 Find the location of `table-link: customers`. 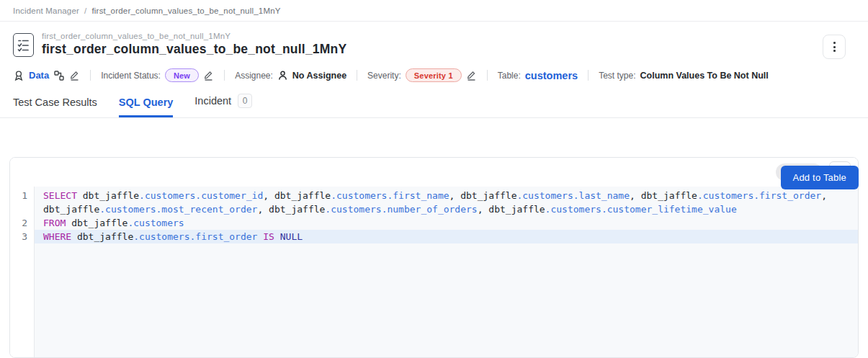

table-link: customers is located at coordinates (552, 76).